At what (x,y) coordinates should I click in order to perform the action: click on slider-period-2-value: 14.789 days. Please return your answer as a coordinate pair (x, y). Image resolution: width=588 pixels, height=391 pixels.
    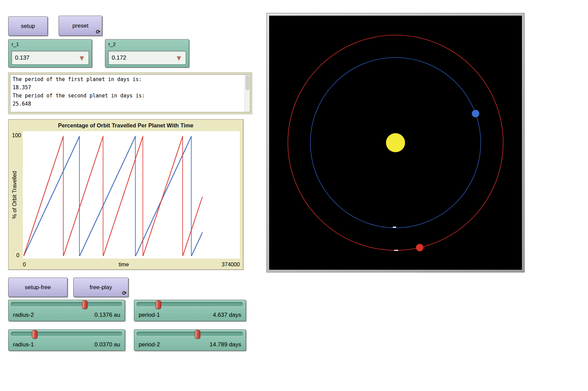
    Looking at the image, I should click on (226, 345).